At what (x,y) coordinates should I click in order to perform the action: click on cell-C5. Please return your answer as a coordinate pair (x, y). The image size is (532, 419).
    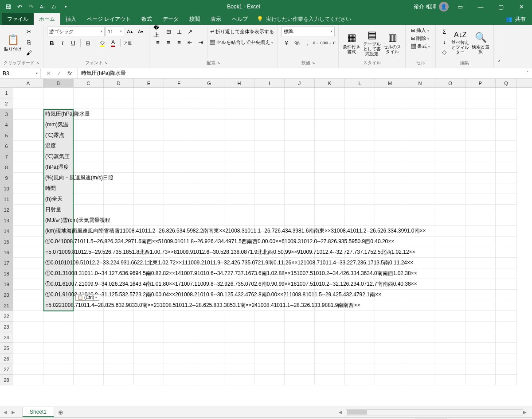
    Looking at the image, I should click on (89, 136).